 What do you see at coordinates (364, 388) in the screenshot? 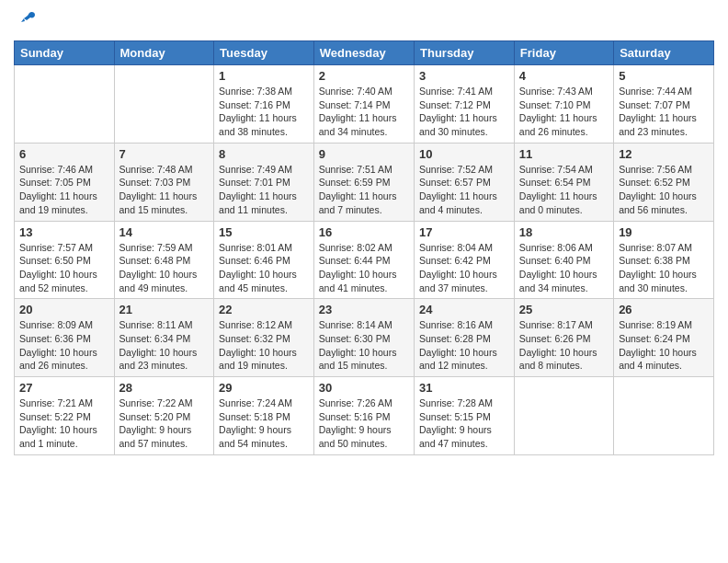
I see `day-number: 30` at bounding box center [364, 388].